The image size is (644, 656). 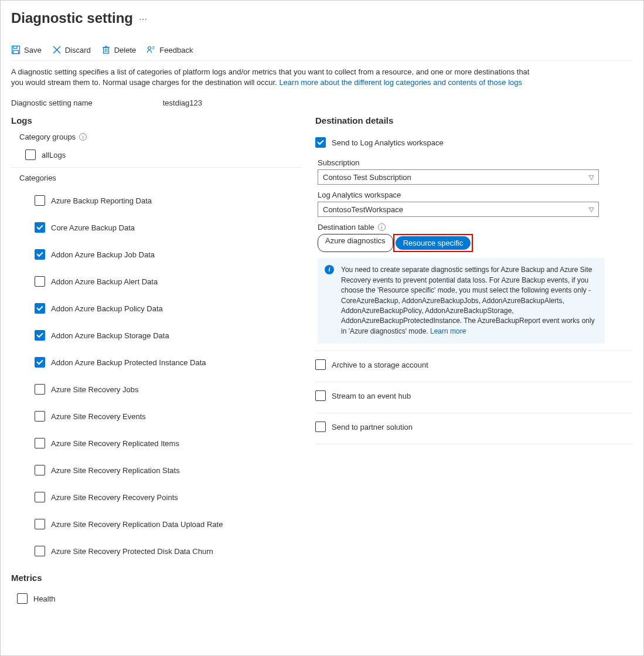 What do you see at coordinates (156, 121) in the screenshot?
I see `logs-heading: Logs` at bounding box center [156, 121].